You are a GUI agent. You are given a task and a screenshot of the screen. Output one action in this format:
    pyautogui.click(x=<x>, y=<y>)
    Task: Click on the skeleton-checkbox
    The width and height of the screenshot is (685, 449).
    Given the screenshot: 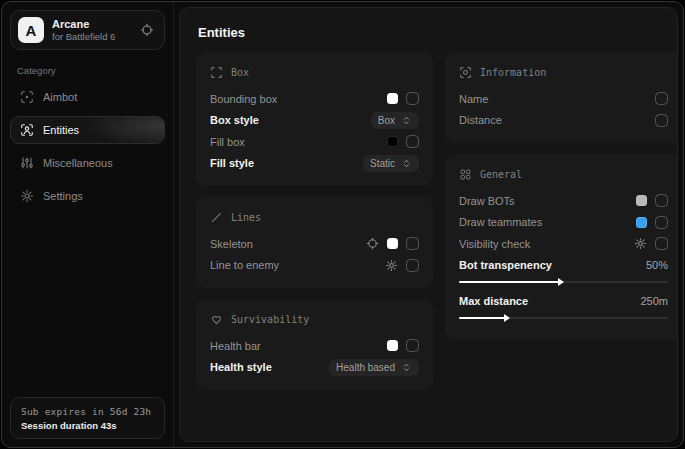 What is the action you would take?
    pyautogui.click(x=412, y=244)
    